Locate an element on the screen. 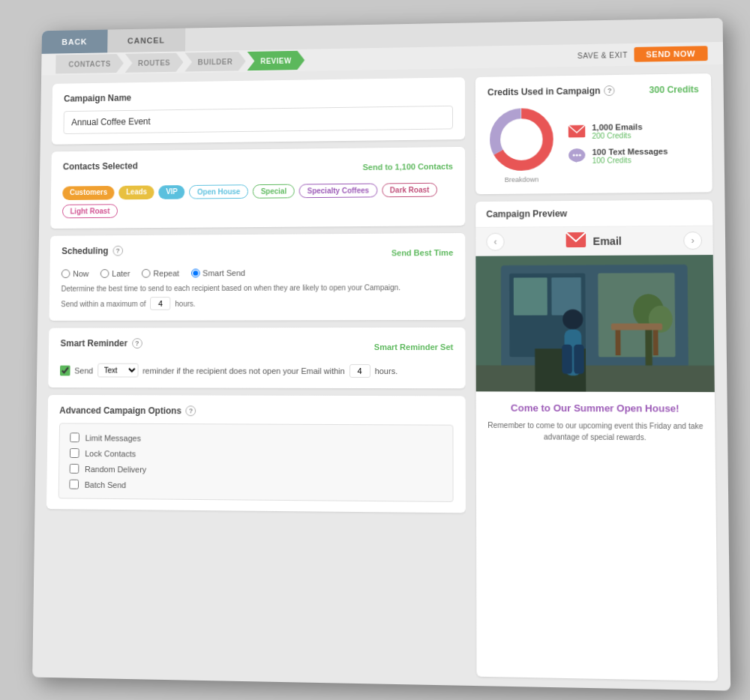 Image resolution: width=750 pixels, height=700 pixels. back-button: BACK is located at coordinates (75, 42).